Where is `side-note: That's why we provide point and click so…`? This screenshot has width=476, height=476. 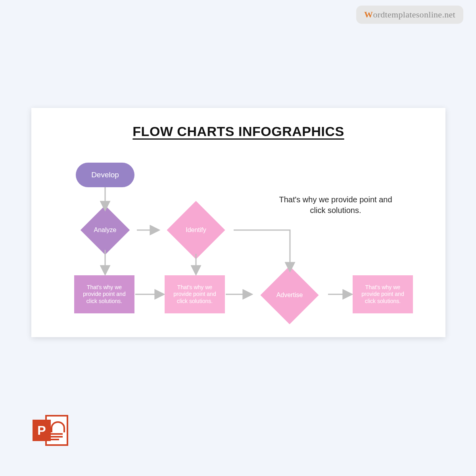 side-note: That's why we provide point and click so… is located at coordinates (336, 205).